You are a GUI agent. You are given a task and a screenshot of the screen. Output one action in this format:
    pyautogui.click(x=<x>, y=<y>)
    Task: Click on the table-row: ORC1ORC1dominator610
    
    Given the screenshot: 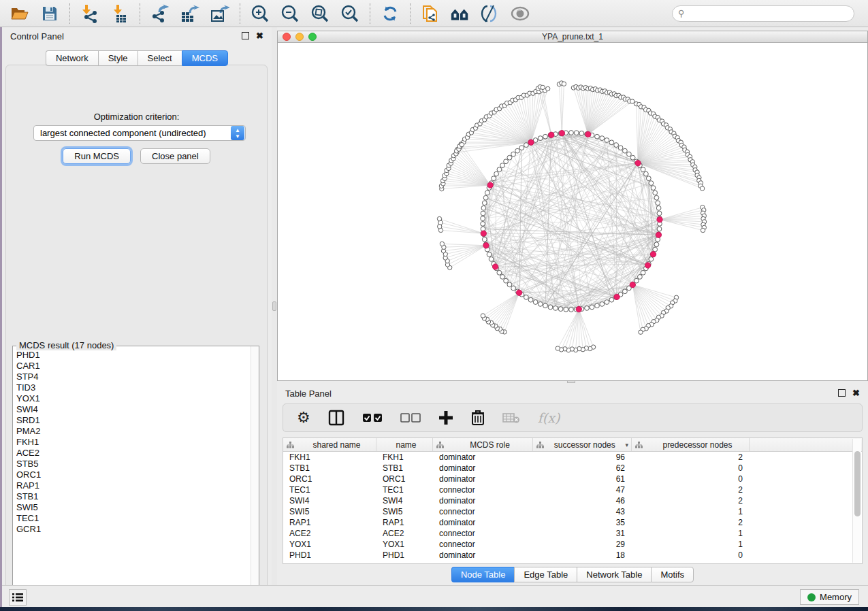 What is the action you would take?
    pyautogui.click(x=573, y=479)
    